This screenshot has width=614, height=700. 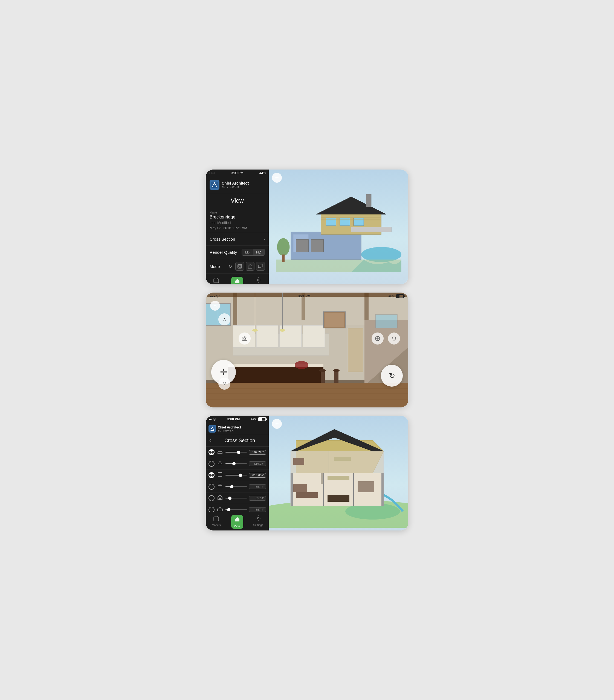 What do you see at coordinates (258, 279) in the screenshot?
I see `nav-settings: Settings` at bounding box center [258, 279].